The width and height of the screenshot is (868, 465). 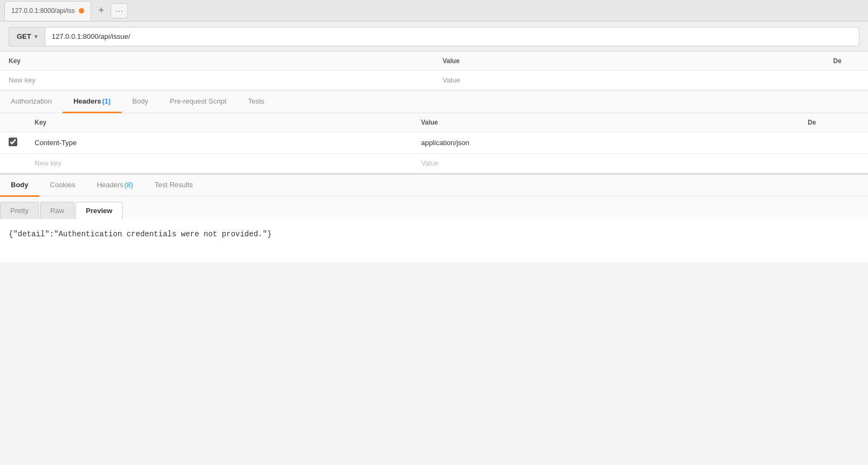 I want to click on sub-tab-raw: Raw, so click(x=57, y=210).